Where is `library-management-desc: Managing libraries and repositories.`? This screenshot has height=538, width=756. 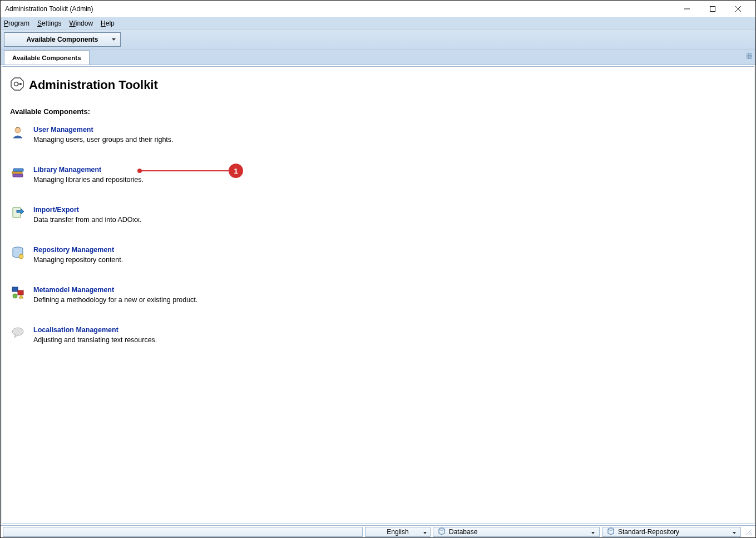
library-management-desc: Managing libraries and repositories. is located at coordinates (88, 180).